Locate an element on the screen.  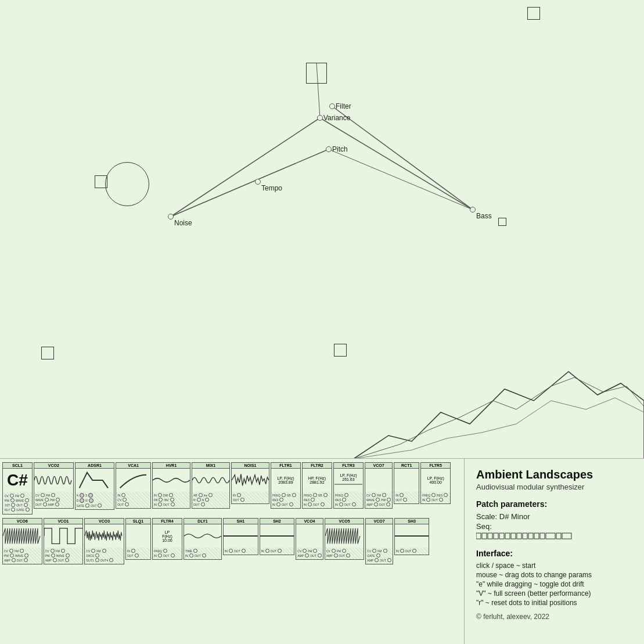
module-FLTR2-title: FLTR2 is located at coordinates (317, 466).